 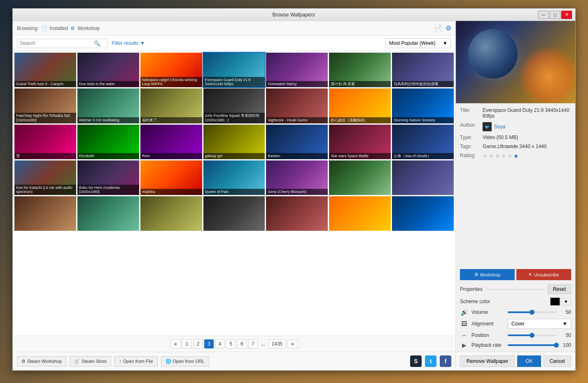 What do you see at coordinates (297, 156) in the screenshot?
I see `thumbnail-label-18: Bastion` at bounding box center [297, 156].